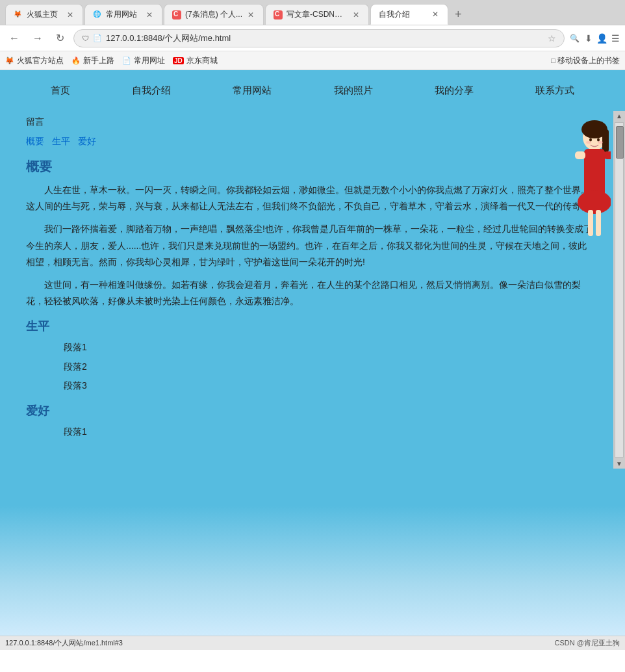  I want to click on tab-bar: 🦊 火狐主页 ✕ 🌐 常用网站 ✕ C (7条消息) 个人... ✕ C 写文章…, so click(312, 12).